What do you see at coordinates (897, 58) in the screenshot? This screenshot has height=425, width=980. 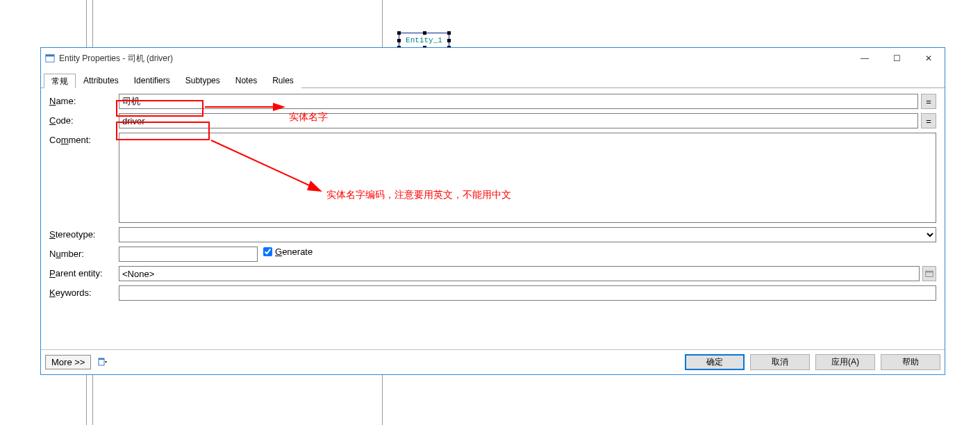 I see `maximize-button: ☐` at bounding box center [897, 58].